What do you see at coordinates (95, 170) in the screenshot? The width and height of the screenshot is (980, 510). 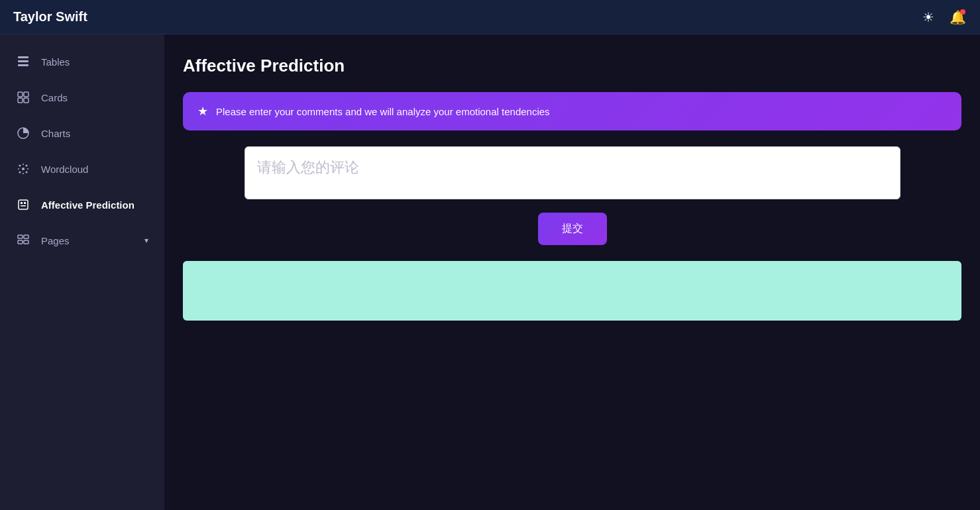 I see `sidebar-item-wordcloud-label: Wordcloud` at bounding box center [95, 170].